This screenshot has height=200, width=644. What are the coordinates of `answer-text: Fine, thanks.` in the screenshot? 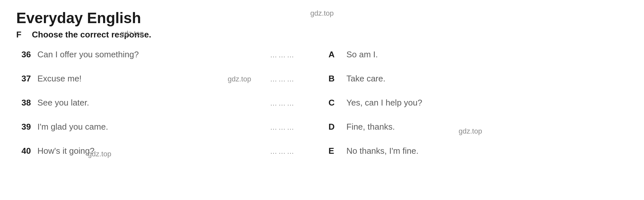 It's located at (371, 127).